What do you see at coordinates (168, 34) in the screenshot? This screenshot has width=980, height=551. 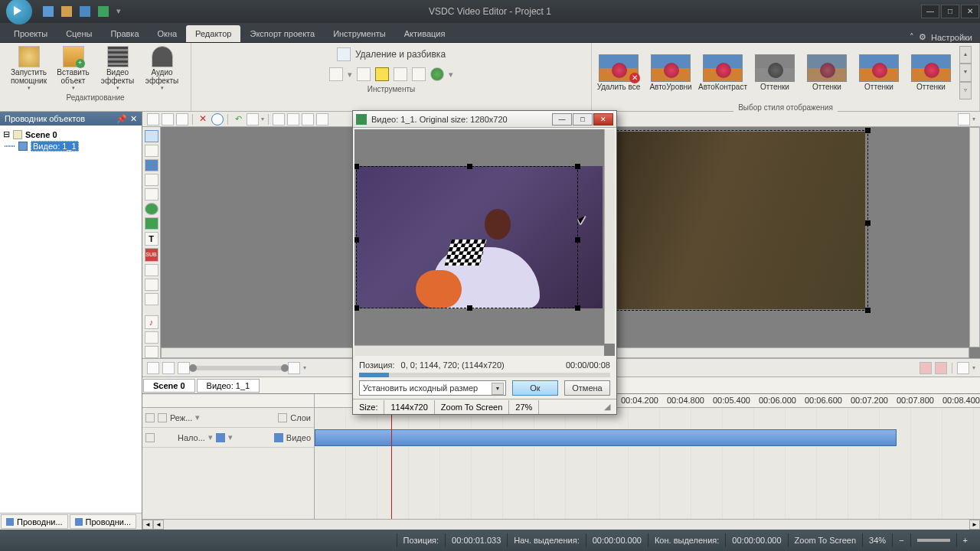 I see `menu-tab-windows: Окна` at bounding box center [168, 34].